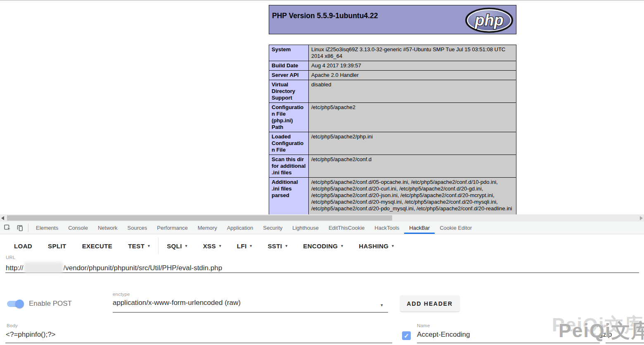  I want to click on scrollbar-right-arrow-icon, so click(642, 218).